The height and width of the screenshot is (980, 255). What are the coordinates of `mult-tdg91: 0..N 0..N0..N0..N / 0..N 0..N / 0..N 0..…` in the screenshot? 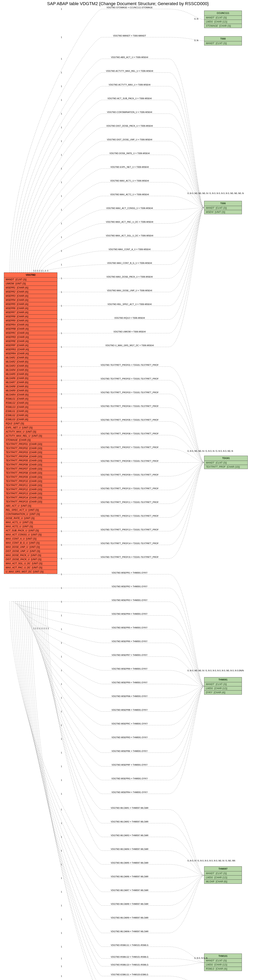 It's located at (212, 451).